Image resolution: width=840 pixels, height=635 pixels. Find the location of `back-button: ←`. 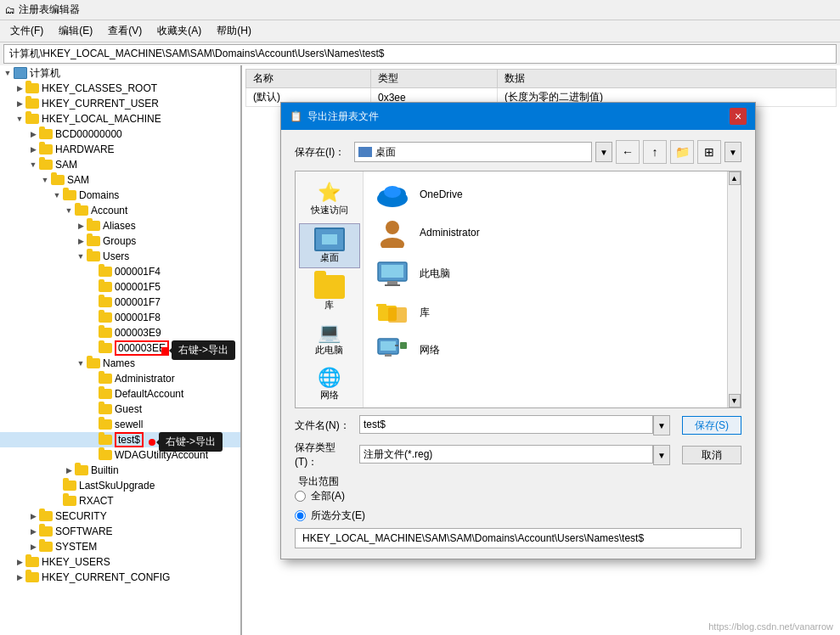

back-button: ← is located at coordinates (628, 152).